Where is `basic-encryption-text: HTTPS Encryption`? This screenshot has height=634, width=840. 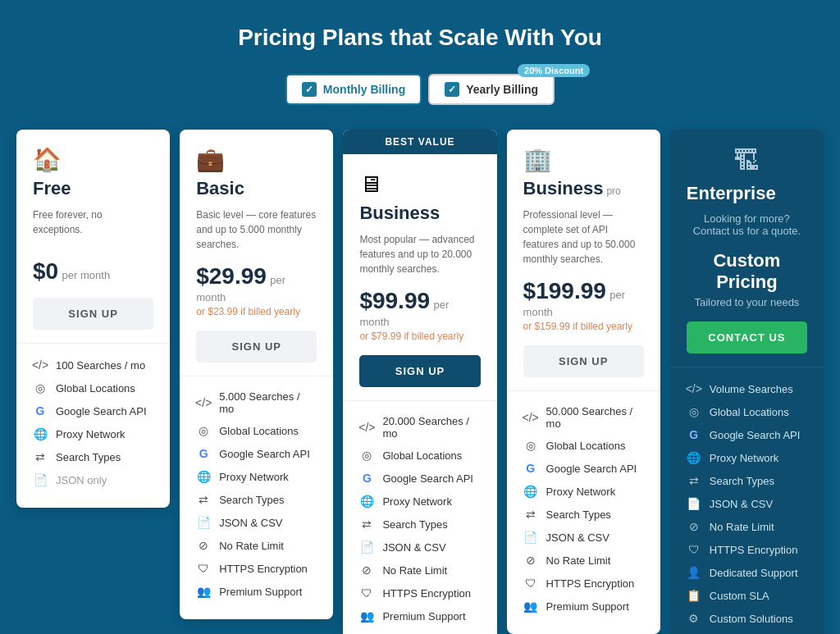
basic-encryption-text: HTTPS Encryption is located at coordinates (263, 569).